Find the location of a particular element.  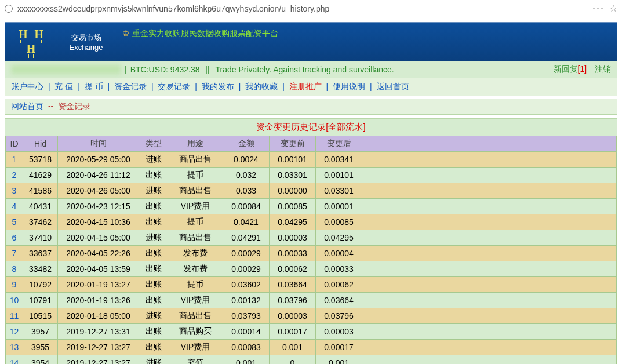

logo: H H H is located at coordinates (31, 42).